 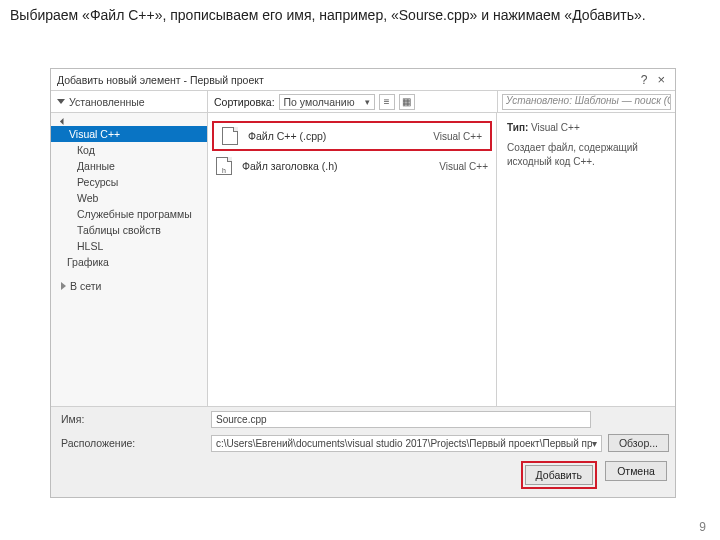 I want to click on sidebar-item-label: Код, so click(x=86, y=150).